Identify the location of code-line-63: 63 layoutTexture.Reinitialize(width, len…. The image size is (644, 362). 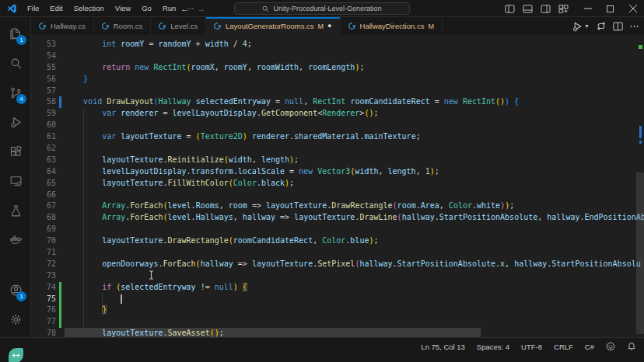
(338, 160).